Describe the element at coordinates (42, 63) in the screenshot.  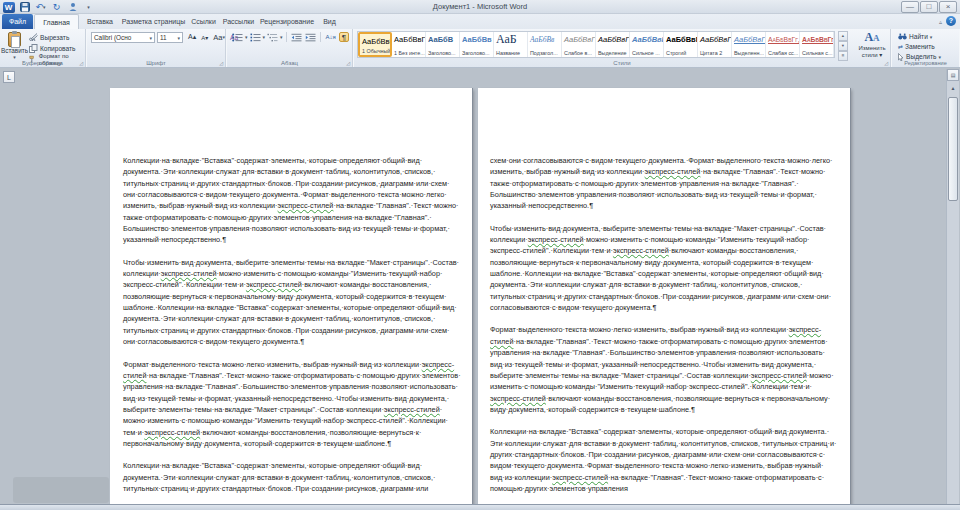
I see `clipboard-group-label: Буфер обмена` at that location.